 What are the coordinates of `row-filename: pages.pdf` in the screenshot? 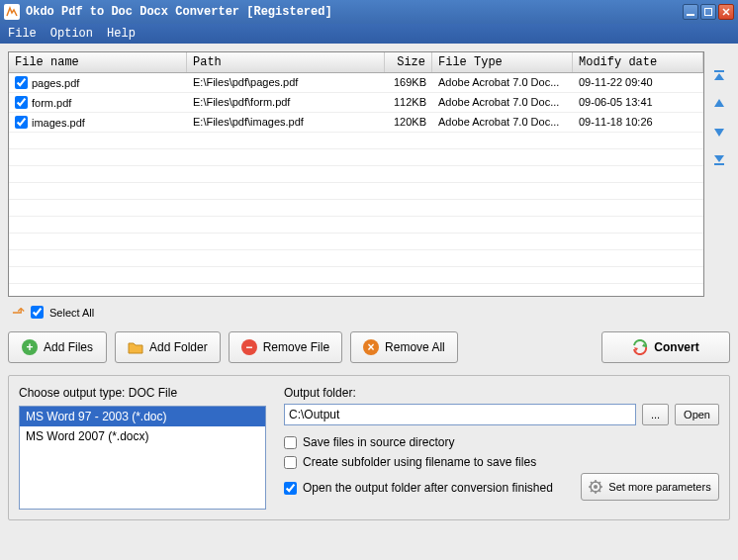 It's located at (55, 83).